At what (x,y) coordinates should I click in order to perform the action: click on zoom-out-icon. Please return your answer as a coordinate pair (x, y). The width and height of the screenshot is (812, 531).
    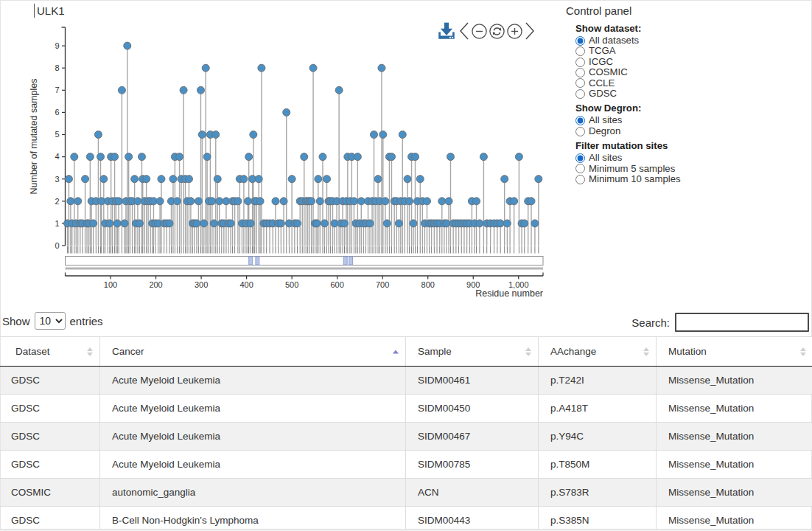
    Looking at the image, I should click on (479, 31).